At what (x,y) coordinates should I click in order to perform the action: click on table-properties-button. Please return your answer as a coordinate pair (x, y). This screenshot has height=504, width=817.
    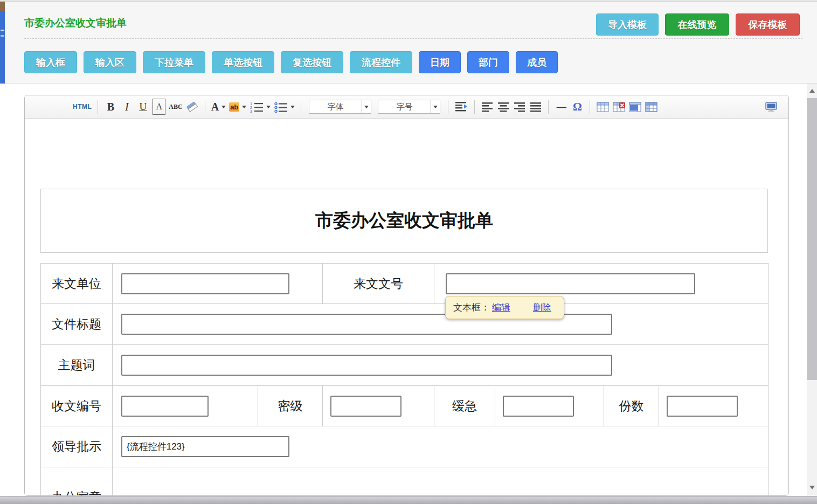
    Looking at the image, I should click on (635, 107).